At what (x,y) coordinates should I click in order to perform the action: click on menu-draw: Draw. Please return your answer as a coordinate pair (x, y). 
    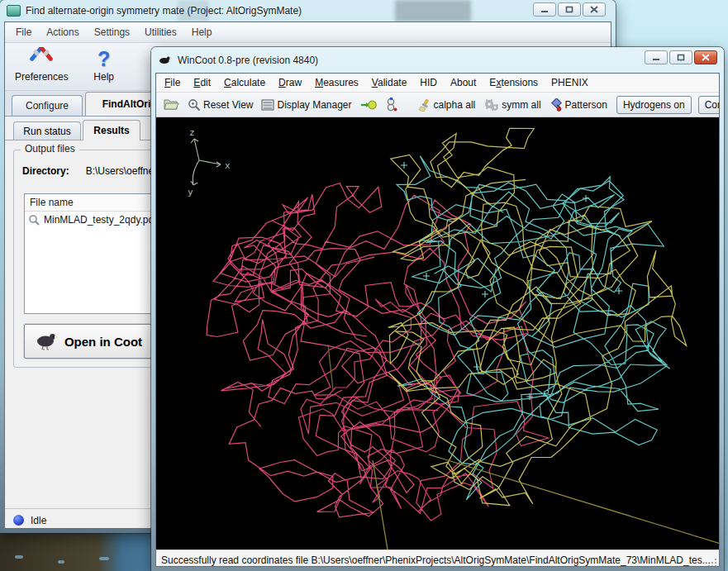
    Looking at the image, I should click on (290, 83).